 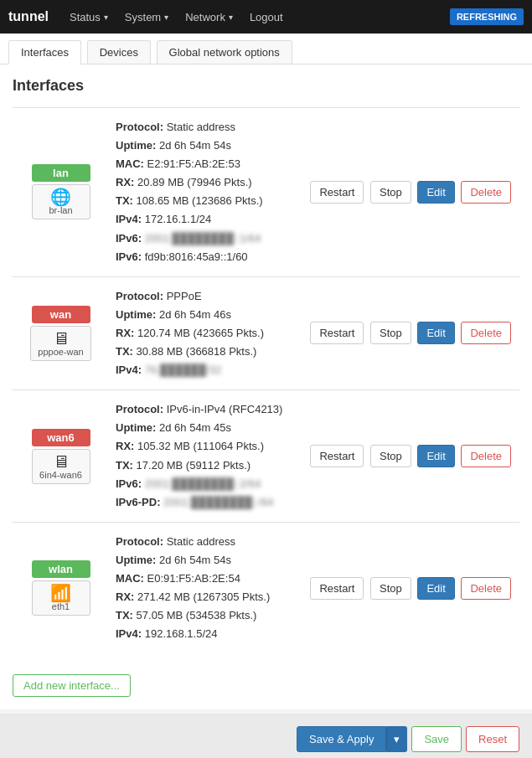 I want to click on delete-button-wlan: Delete, so click(x=486, y=588).